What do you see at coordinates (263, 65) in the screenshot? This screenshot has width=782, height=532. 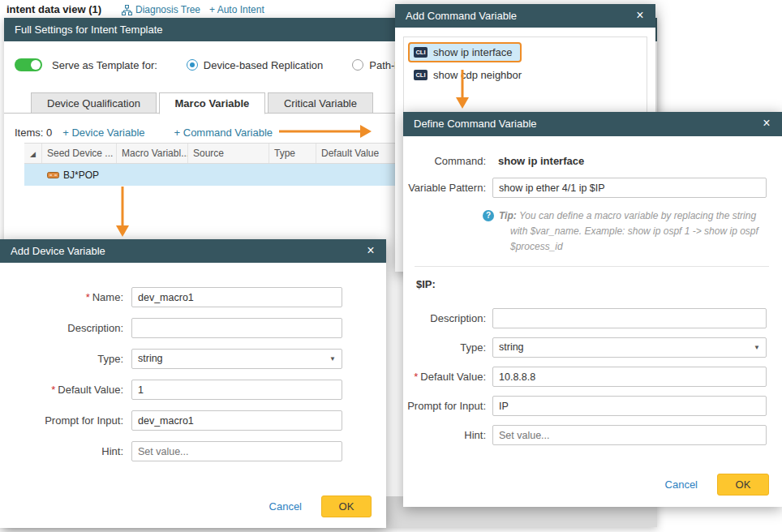 I see `radio-device-label: Device-based Replication` at bounding box center [263, 65].